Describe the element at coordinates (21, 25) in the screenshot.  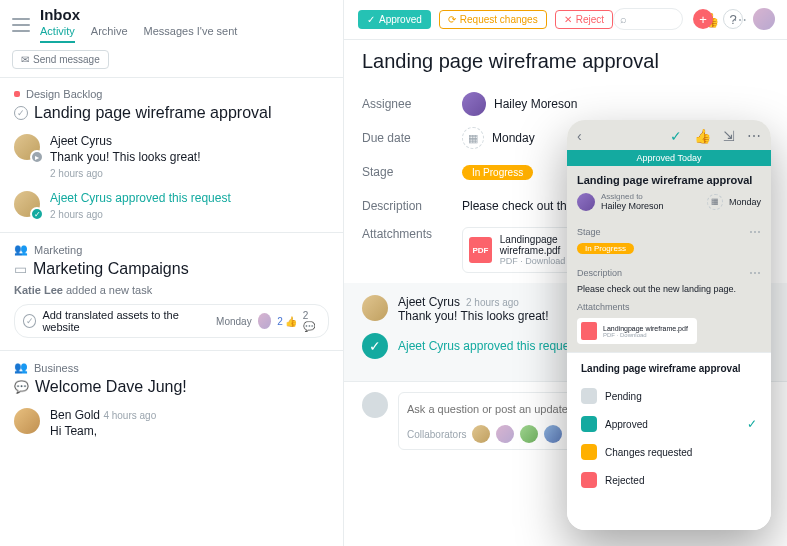
I see `menu-icon` at that location.